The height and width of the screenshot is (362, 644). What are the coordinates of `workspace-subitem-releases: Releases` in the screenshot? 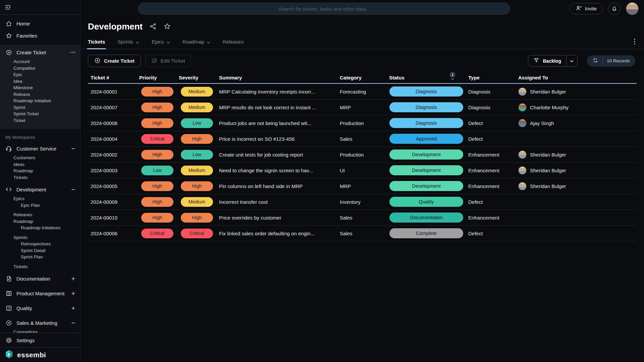 It's located at (40, 215).